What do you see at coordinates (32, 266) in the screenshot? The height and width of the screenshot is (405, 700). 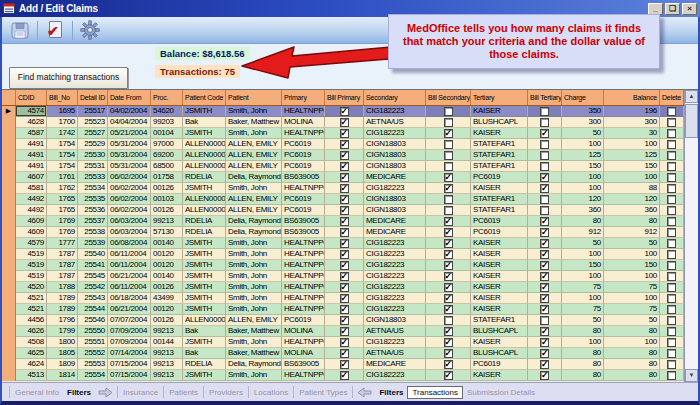 I see `cell-cdid: 4519` at bounding box center [32, 266].